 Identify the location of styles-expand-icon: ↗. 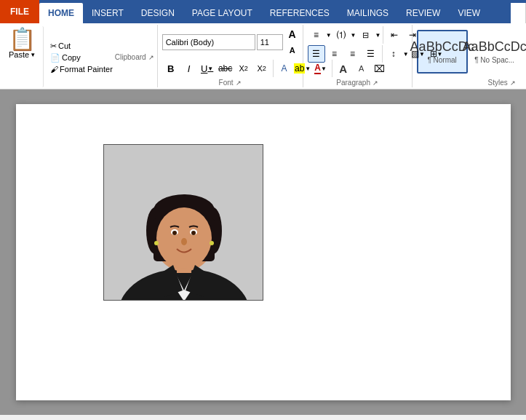
(513, 83).